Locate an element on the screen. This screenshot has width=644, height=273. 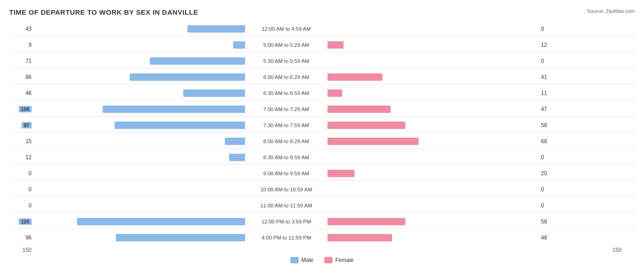
left-value: 96 is located at coordinates (22, 238).